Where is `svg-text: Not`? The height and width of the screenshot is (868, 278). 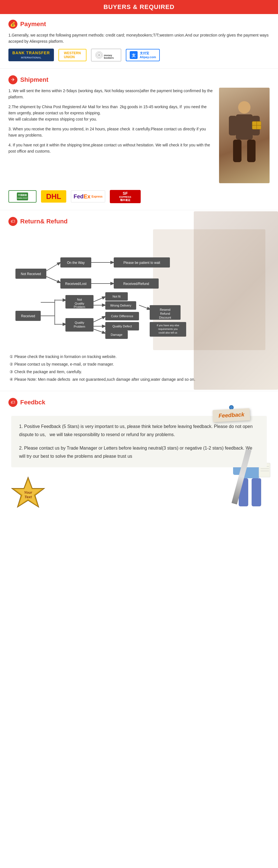 svg-text: Not is located at coordinates (79, 300).